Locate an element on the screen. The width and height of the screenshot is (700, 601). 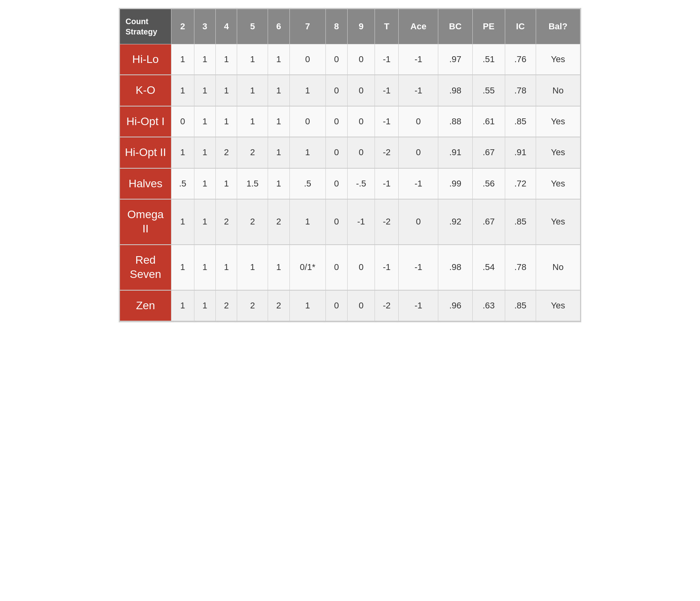
data-cell-r1-c7: 0 is located at coordinates (361, 90).